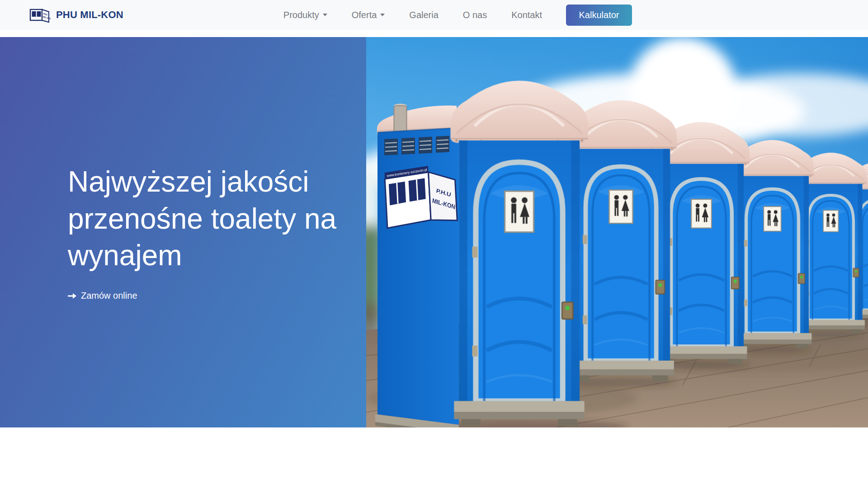  I want to click on nav-item-oferta: Oferta, so click(368, 15).